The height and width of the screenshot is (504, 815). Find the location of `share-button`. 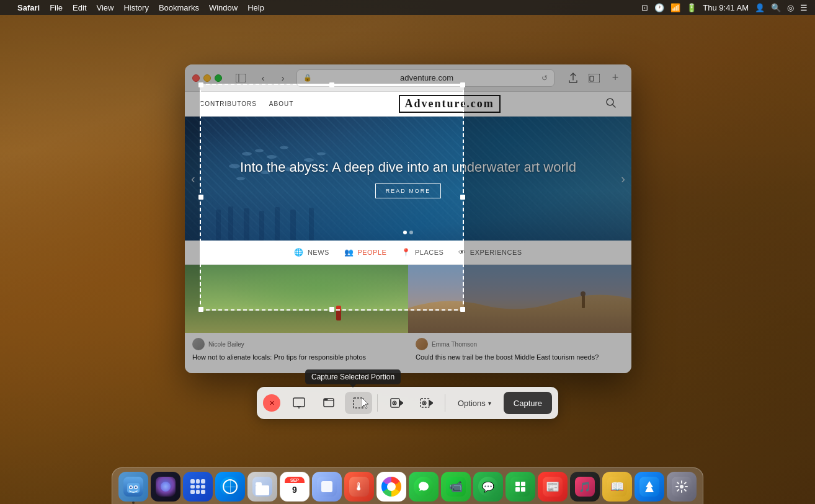

share-button is located at coordinates (573, 78).